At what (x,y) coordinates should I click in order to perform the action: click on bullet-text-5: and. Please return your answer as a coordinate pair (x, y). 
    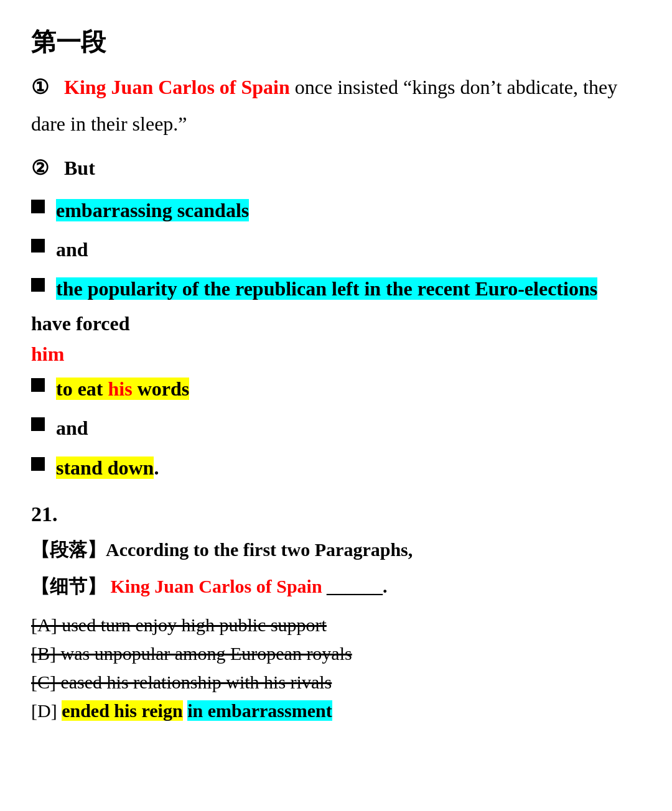
    Looking at the image, I should click on (348, 428).